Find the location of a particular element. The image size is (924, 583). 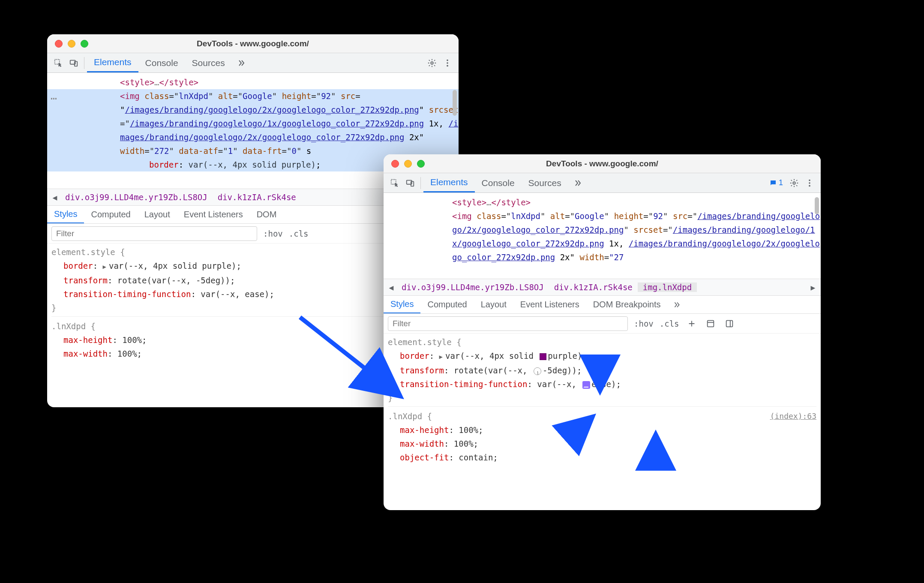

srcset-link-1: /images/branding/googlelogo/1x/googlelog… is located at coordinates (277, 123).